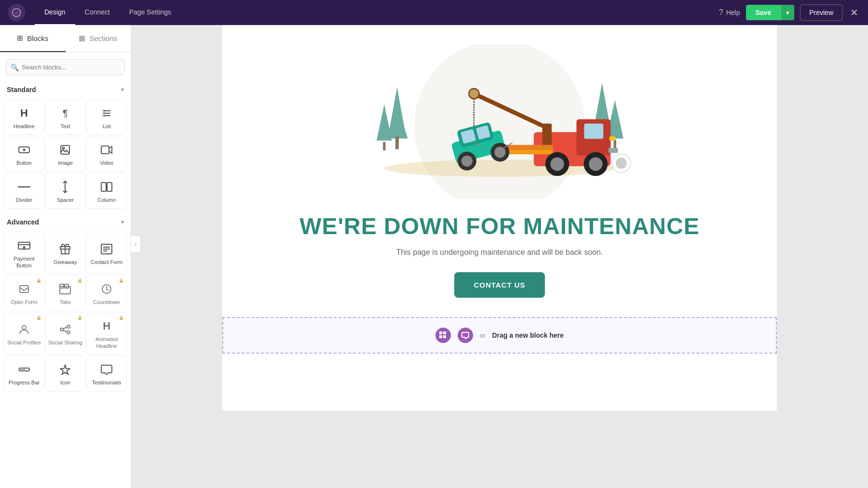  Describe the element at coordinates (65, 249) in the screenshot. I see `giveaway-icon` at that location.